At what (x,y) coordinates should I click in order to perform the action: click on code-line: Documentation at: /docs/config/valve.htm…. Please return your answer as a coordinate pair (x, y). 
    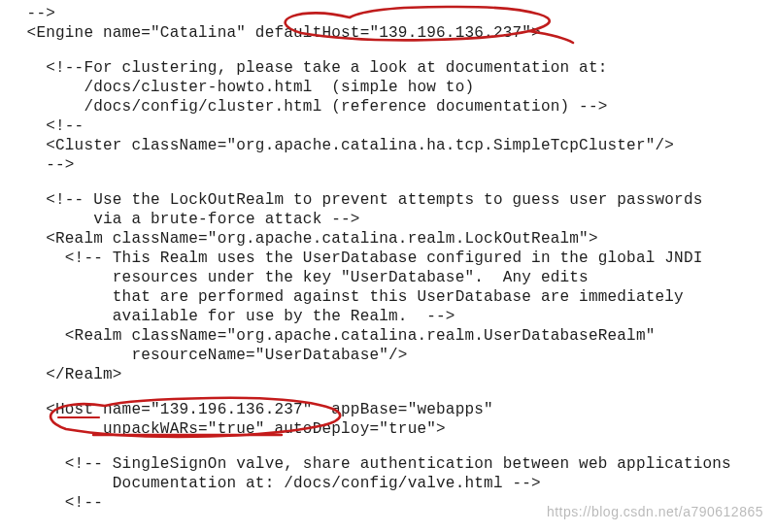
    Looking at the image, I should click on (388, 483).